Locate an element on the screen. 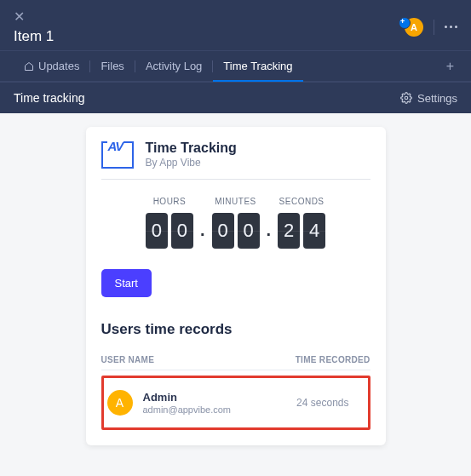 The width and height of the screenshot is (471, 476). tab-label: Updates is located at coordinates (59, 66).